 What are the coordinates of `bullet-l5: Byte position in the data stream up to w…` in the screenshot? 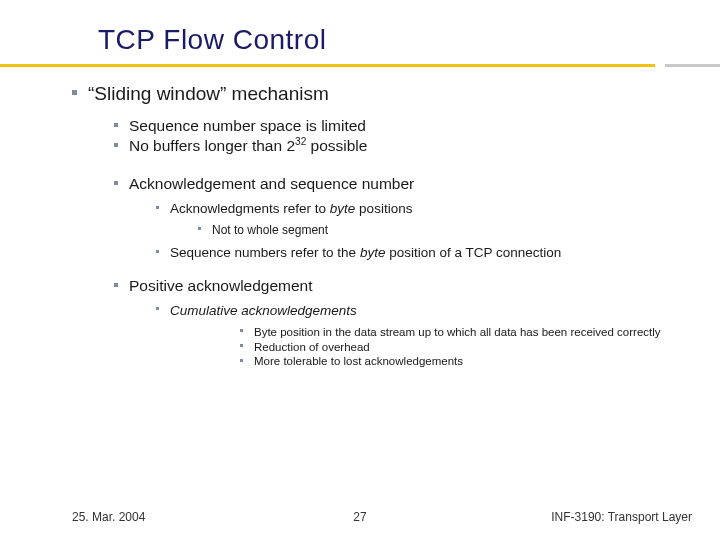 It's located at (472, 332).